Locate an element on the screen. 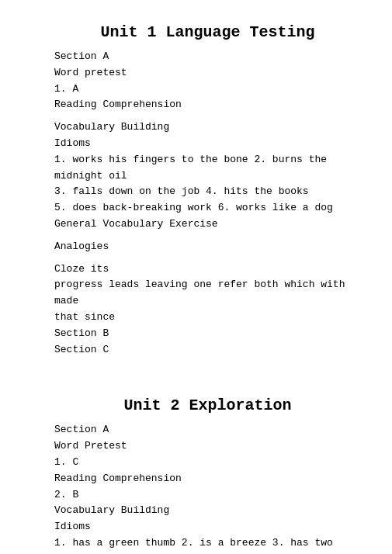 This screenshot has height=554, width=392. content-line: Word pretest is located at coordinates (208, 73).